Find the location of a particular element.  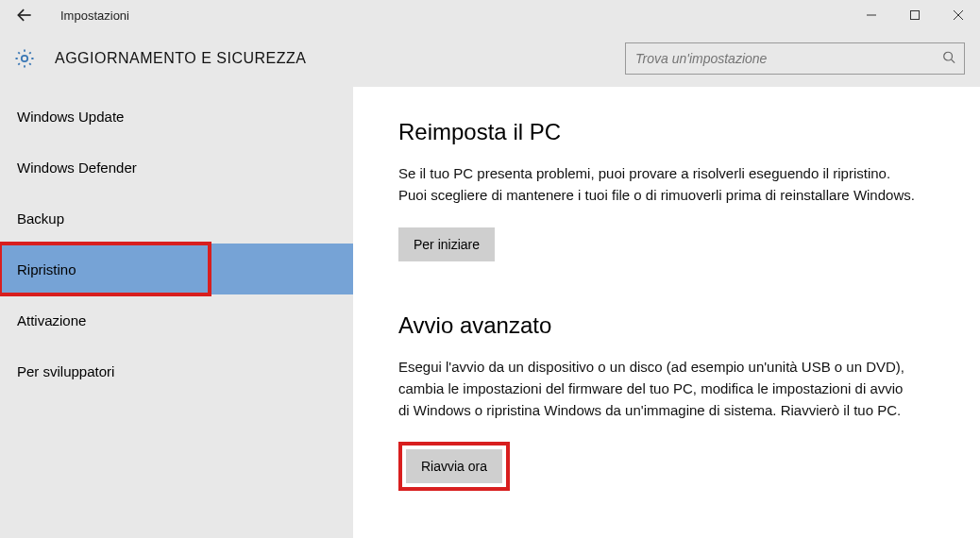

sidebar-item-label: Attivazione is located at coordinates (51, 321).